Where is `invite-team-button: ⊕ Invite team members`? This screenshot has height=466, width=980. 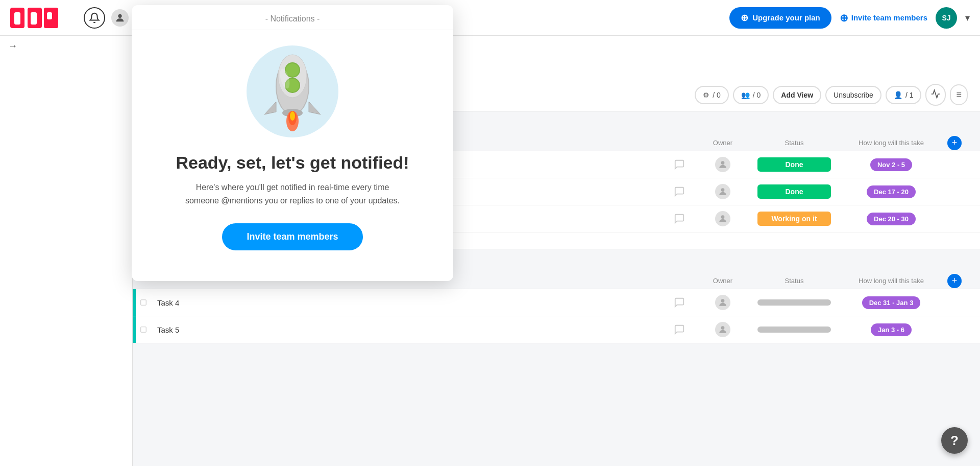
invite-team-button: ⊕ Invite team members is located at coordinates (884, 18).